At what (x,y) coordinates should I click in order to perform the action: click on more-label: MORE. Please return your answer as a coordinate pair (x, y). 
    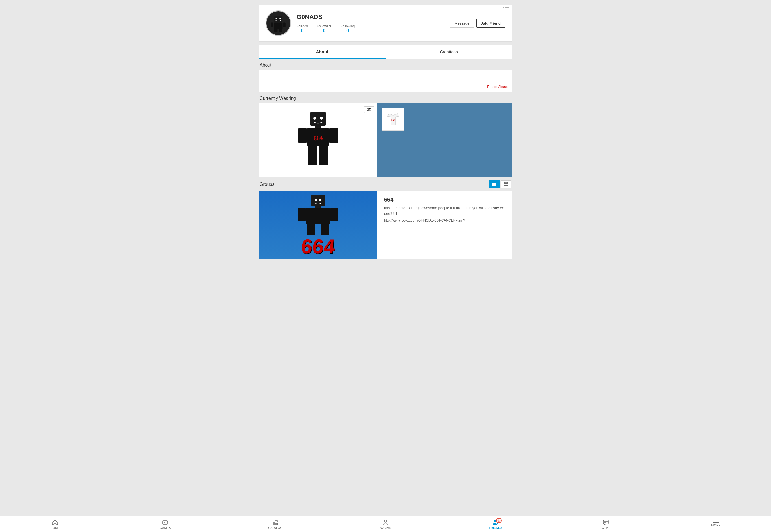
    Looking at the image, I should click on (716, 525).